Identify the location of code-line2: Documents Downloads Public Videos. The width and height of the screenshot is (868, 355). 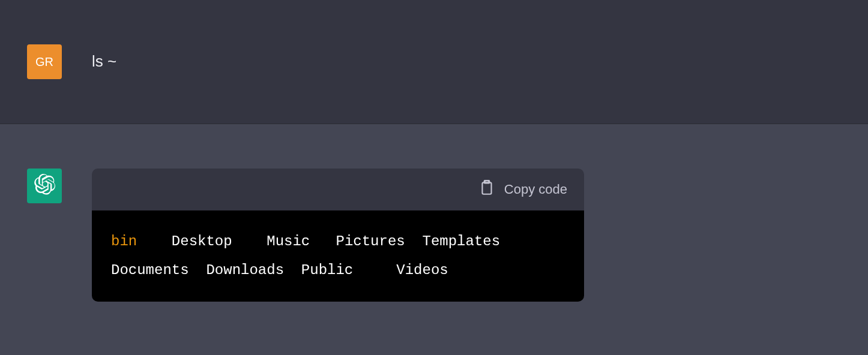
(280, 270).